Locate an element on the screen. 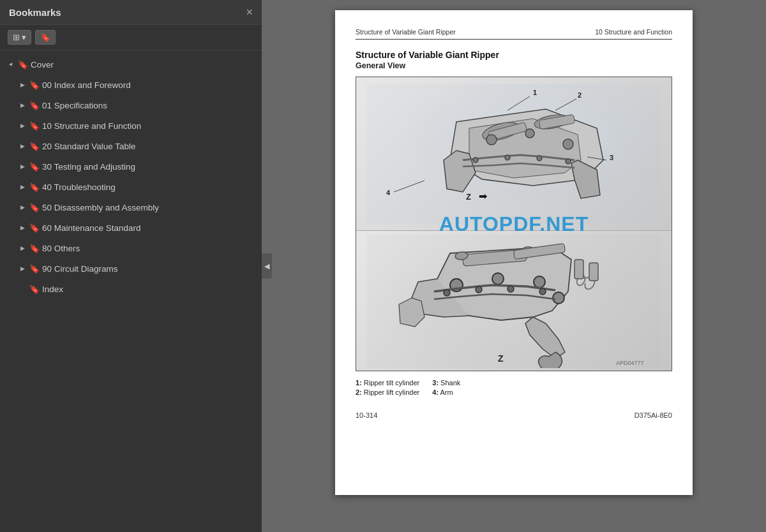 The height and width of the screenshot is (532, 766). callout-1: 1 is located at coordinates (535, 92).